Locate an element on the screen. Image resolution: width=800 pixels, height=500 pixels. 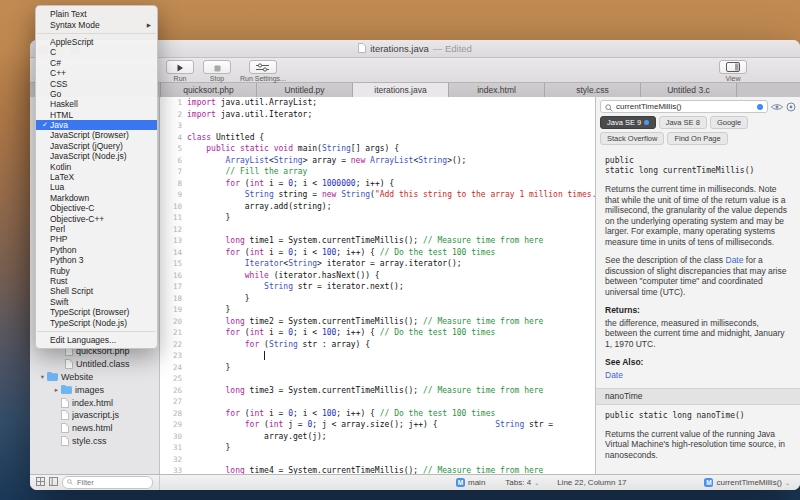
tab-untitled-py: Untitled.py is located at coordinates (305, 90).